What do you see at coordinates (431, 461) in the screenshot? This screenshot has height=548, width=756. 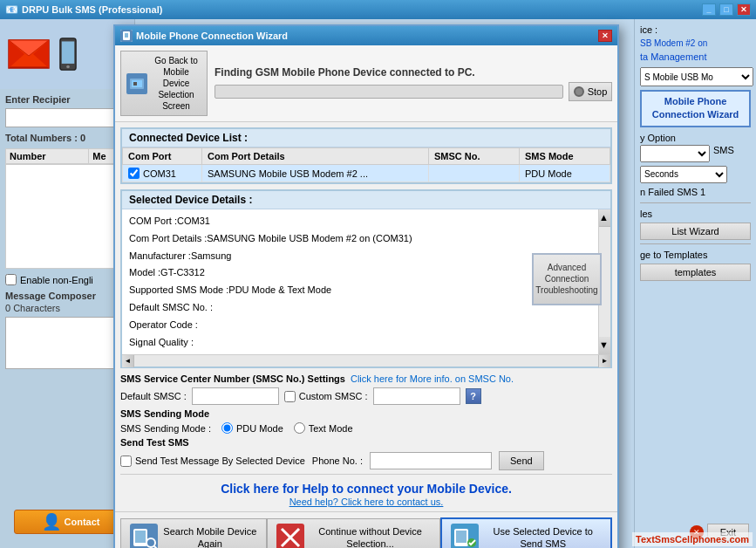 I see `phone-no-input` at bounding box center [431, 461].